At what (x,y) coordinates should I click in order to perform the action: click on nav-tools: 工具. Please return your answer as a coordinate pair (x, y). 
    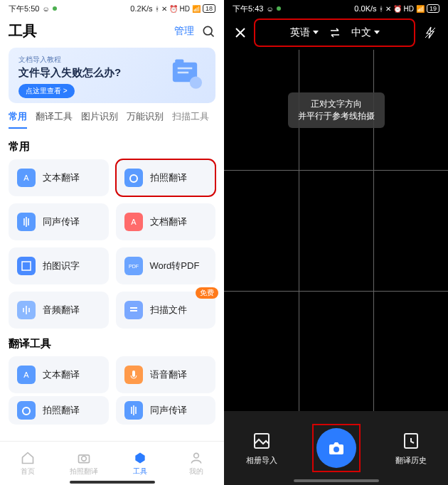
    Looking at the image, I should click on (141, 464).